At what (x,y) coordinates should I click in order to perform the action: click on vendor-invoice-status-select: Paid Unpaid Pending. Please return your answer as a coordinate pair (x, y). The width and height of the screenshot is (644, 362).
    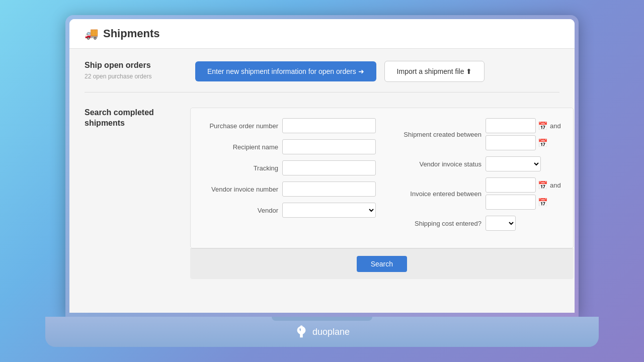
    Looking at the image, I should click on (513, 164).